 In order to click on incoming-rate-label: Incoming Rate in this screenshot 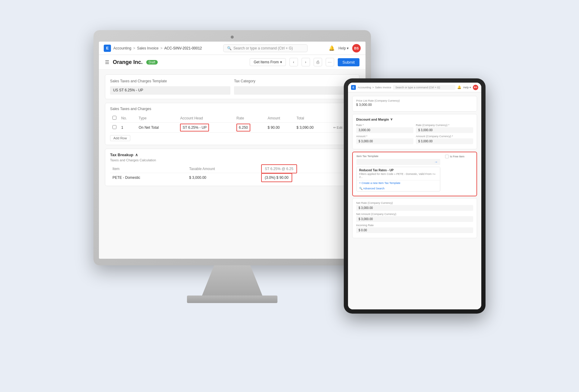, I will do `click(415, 225)`.